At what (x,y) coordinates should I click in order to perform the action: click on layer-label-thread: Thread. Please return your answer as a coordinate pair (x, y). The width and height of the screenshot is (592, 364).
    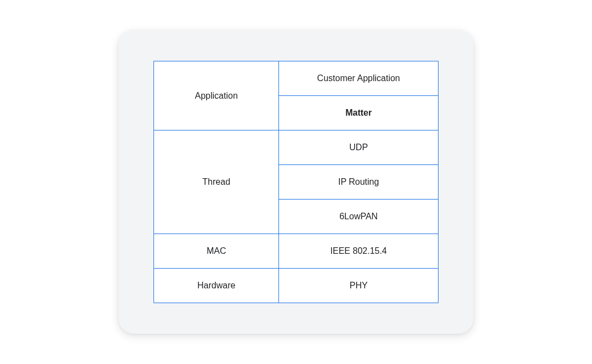
    Looking at the image, I should click on (217, 182).